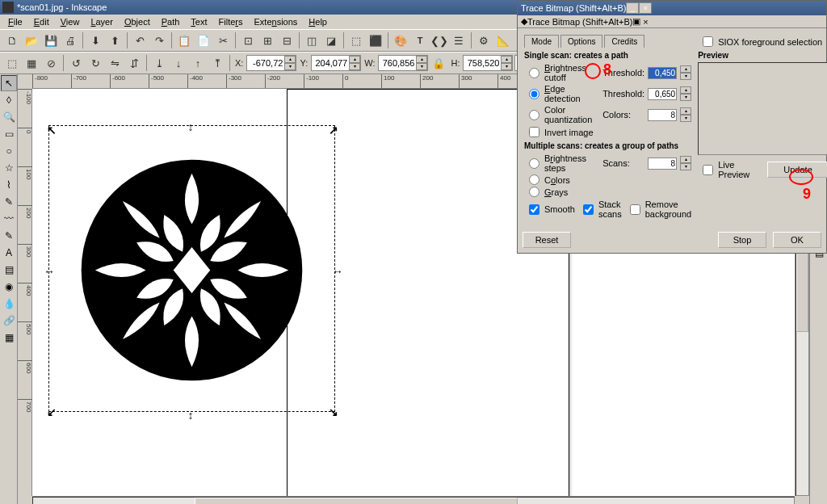 The width and height of the screenshot is (827, 504). I want to click on docprefs-icon: 📐, so click(503, 40).